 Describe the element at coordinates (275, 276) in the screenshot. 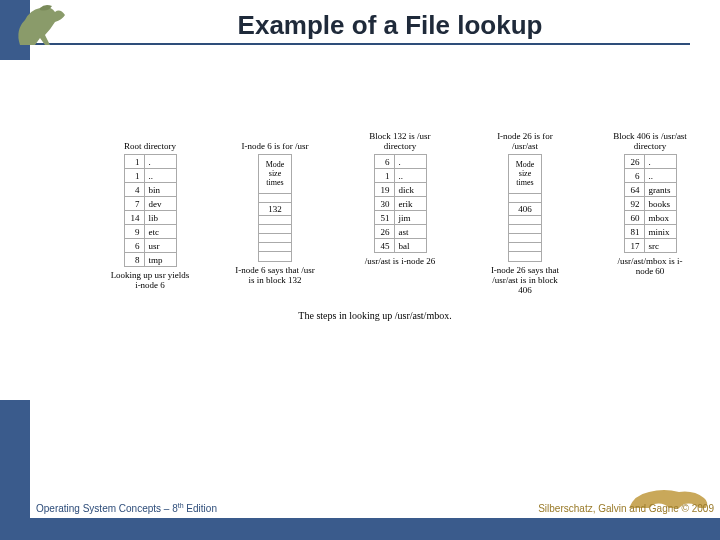

I see `column-caption: I-node 6 says that /usr is in block 132` at that location.